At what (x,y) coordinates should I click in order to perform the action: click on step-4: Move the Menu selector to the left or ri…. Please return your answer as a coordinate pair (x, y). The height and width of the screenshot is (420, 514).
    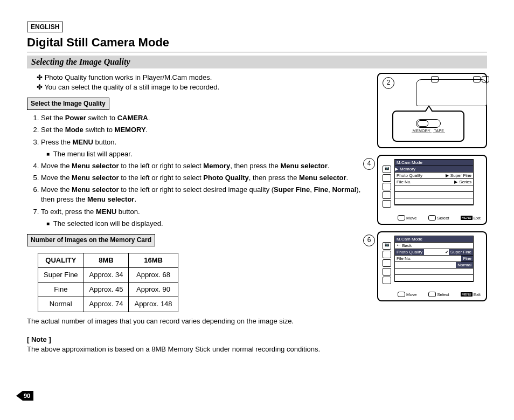
    Looking at the image, I should click on (206, 166).